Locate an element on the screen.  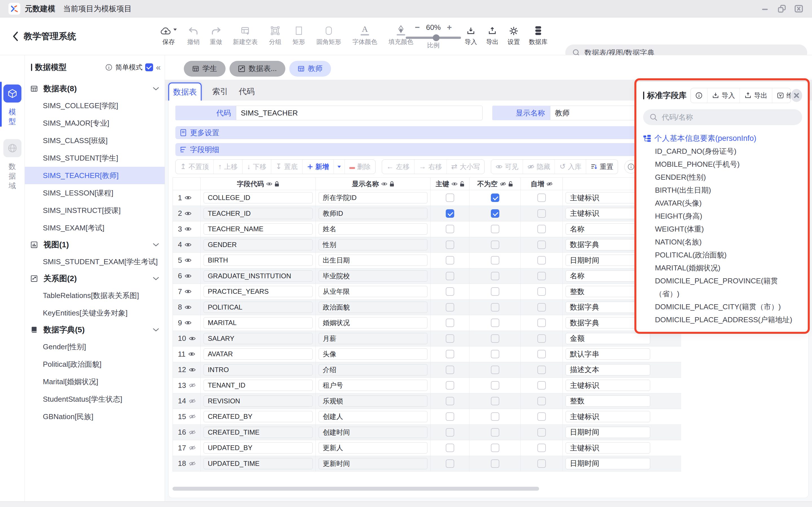
database-button: 数据库 is located at coordinates (538, 35).